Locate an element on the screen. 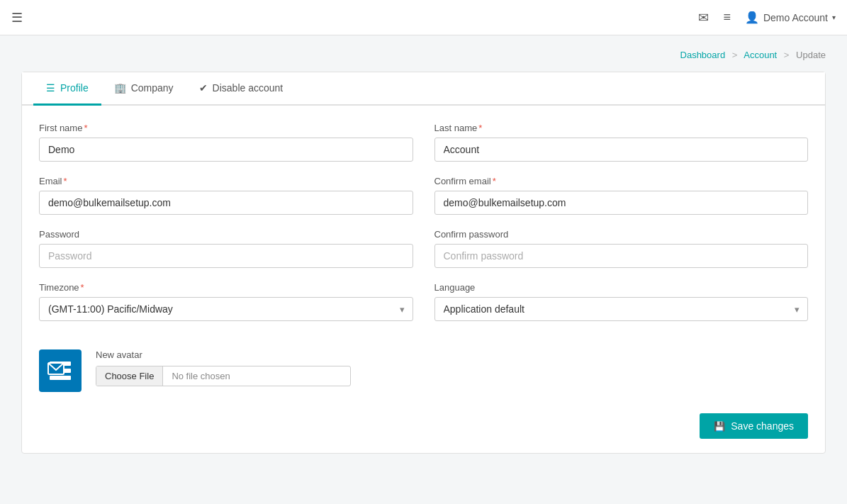  timezone-wrapper: (GMT-11:00) Pacific/Midway (GMT-10:00) H… is located at coordinates (226, 309).